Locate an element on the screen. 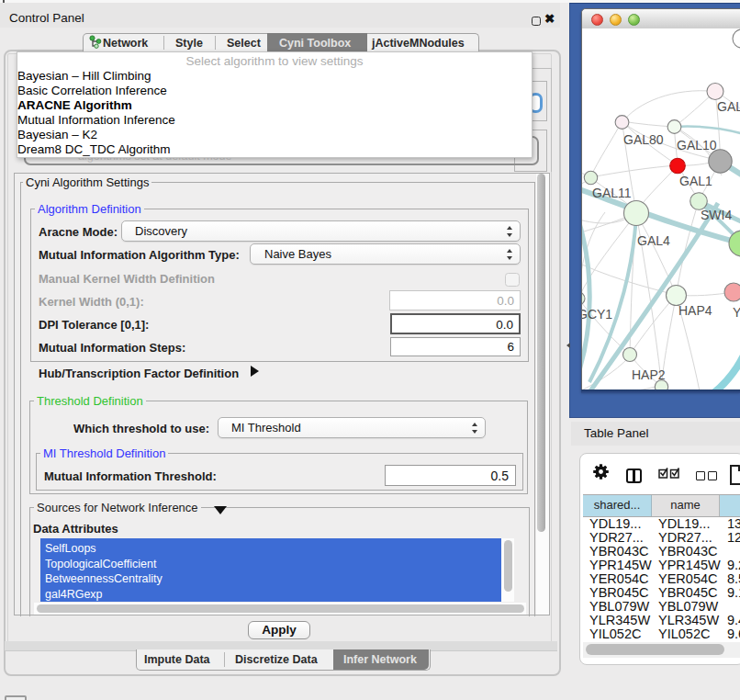  svg-text: HAP4 is located at coordinates (696, 310).